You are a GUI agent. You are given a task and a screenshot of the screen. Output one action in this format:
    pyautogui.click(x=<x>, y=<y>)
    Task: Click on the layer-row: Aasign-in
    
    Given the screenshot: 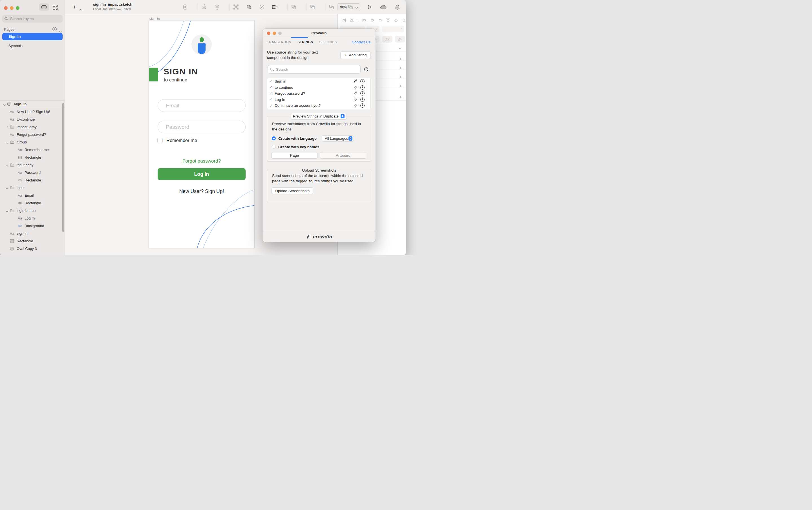 What is the action you would take?
    pyautogui.click(x=32, y=233)
    